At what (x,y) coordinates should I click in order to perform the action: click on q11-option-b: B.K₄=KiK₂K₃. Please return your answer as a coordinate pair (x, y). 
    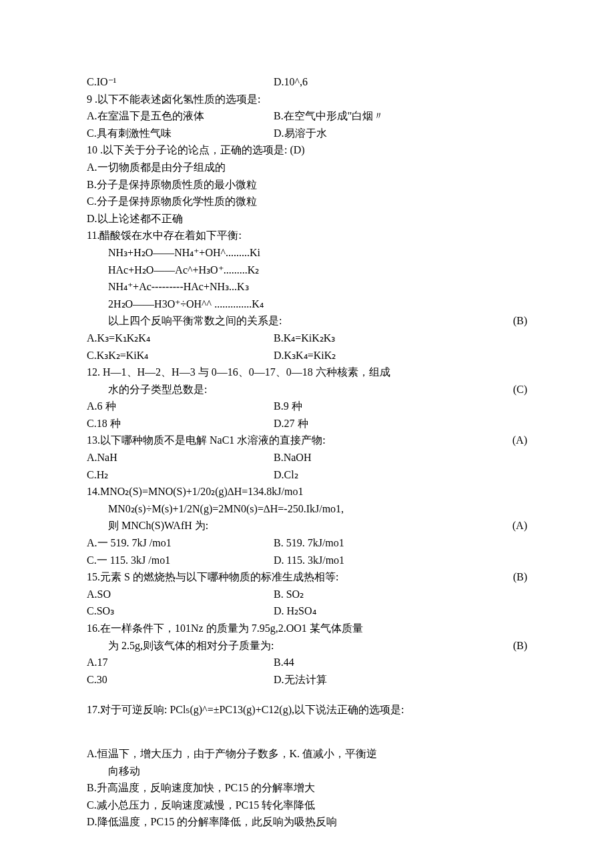
    Looking at the image, I should click on (400, 338).